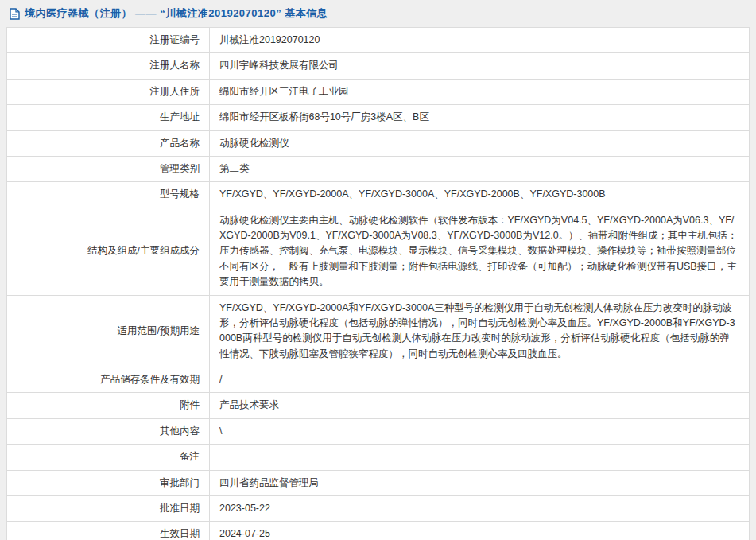  I want to click on table-row: 注册证编号 川械注准20192070120, so click(378, 41).